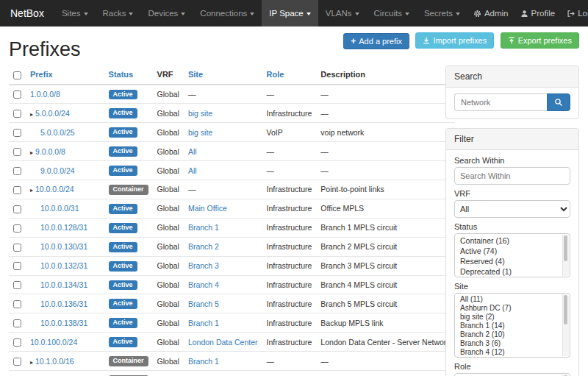 This screenshot has height=376, width=588. Describe the element at coordinates (204, 266) in the screenshot. I see `site-link: Branch 3` at that location.